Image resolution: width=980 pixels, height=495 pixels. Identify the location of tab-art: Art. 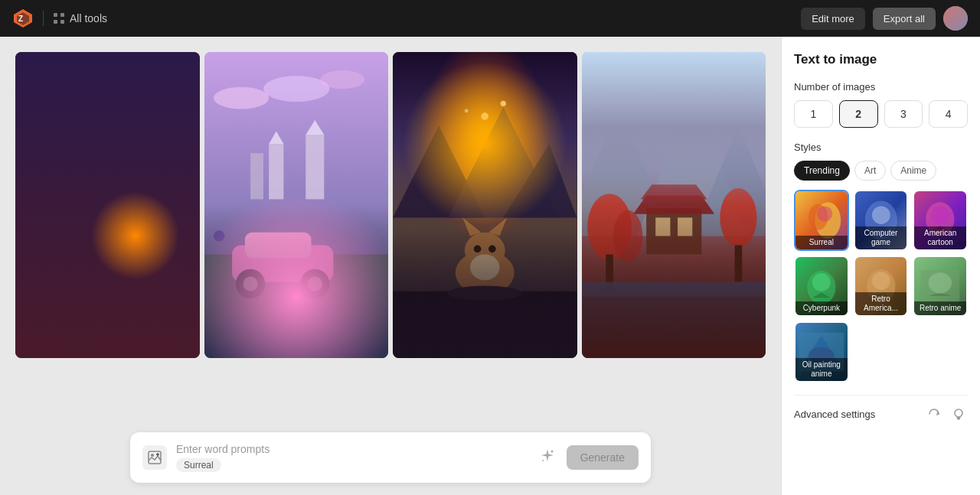
(870, 171).